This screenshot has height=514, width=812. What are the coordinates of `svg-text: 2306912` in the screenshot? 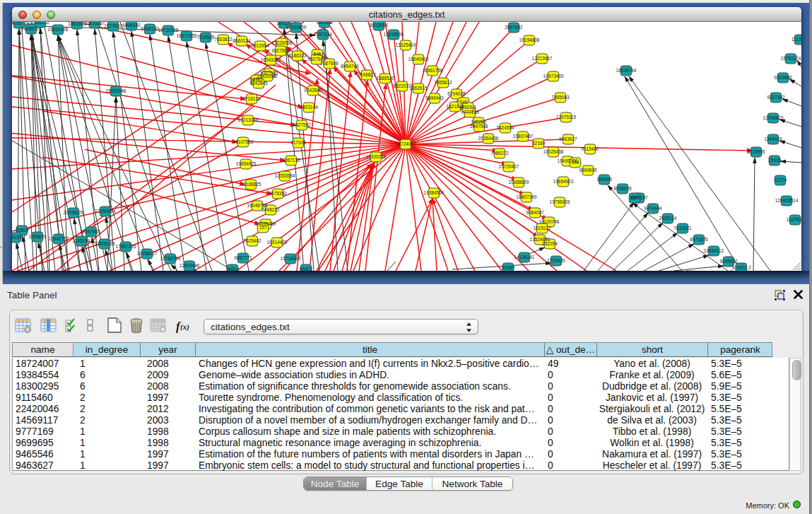 It's located at (40, 23).